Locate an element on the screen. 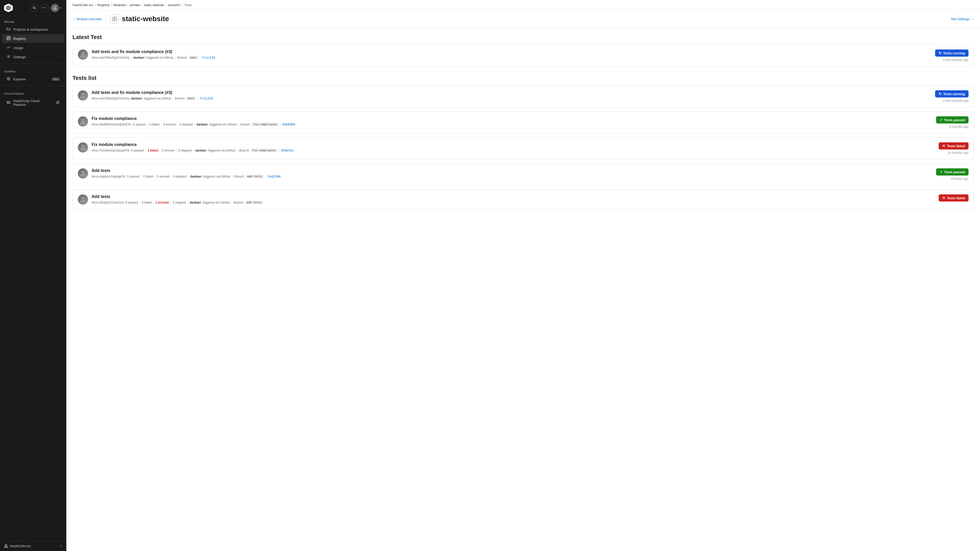  breadcrumb-registry: Registry is located at coordinates (103, 5).